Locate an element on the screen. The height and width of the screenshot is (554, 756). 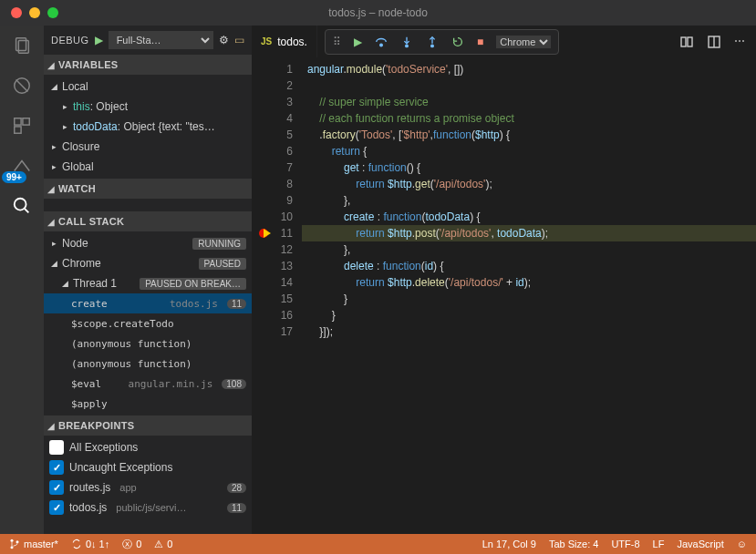
scope-closure: ▸Closure is located at coordinates (148, 147).